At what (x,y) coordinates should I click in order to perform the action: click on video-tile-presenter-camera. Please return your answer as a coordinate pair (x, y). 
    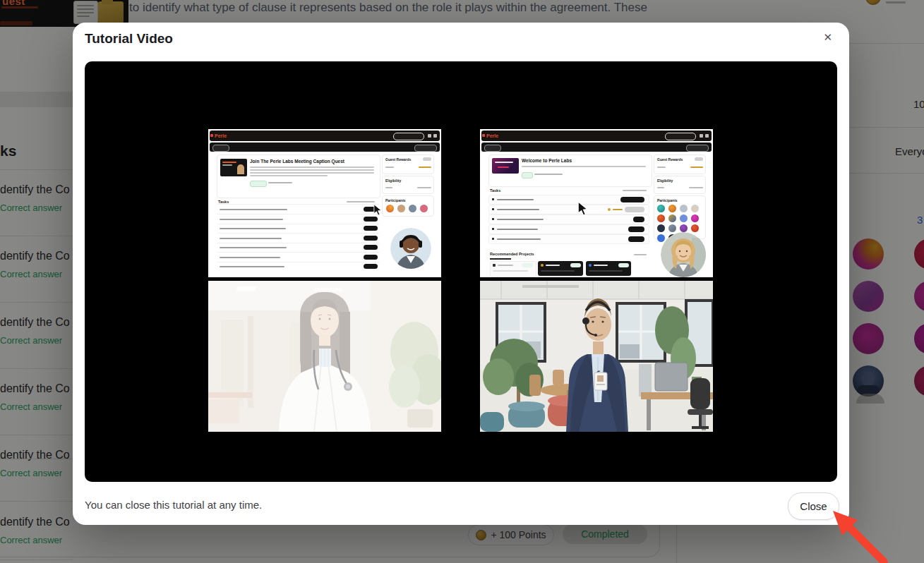
    Looking at the image, I should click on (596, 356).